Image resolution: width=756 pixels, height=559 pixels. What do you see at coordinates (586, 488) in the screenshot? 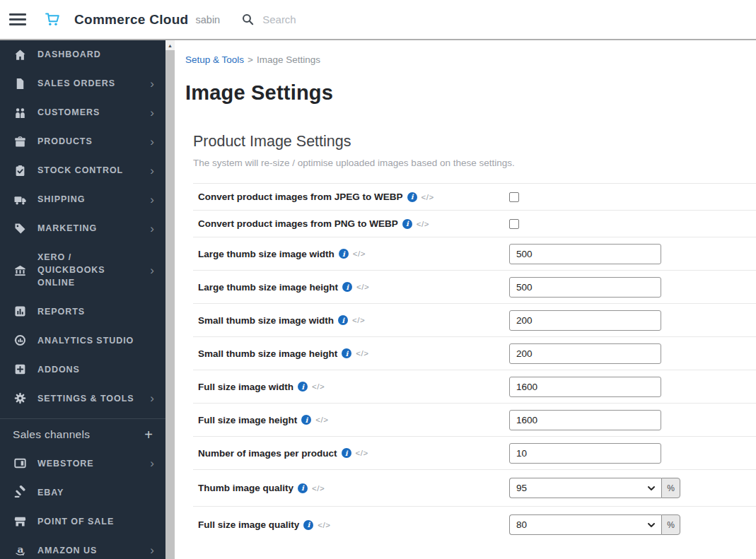
I see `thumb-image-quality-select: 95` at bounding box center [586, 488].